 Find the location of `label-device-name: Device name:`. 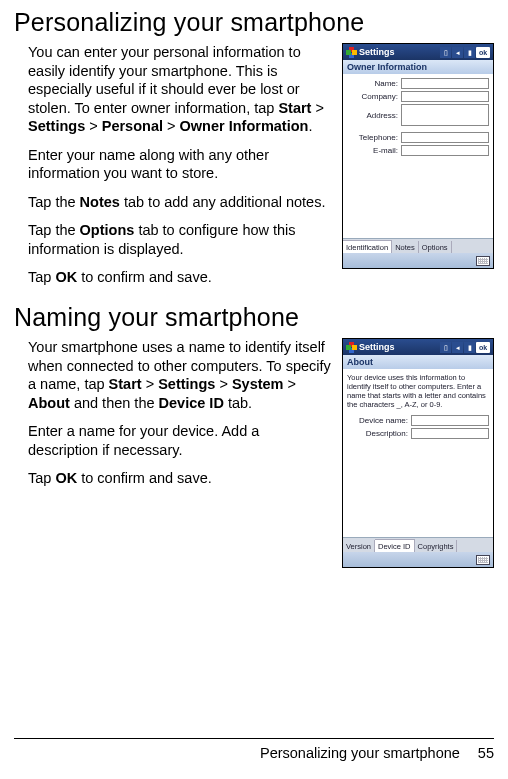

label-device-name: Device name: is located at coordinates (378, 420).